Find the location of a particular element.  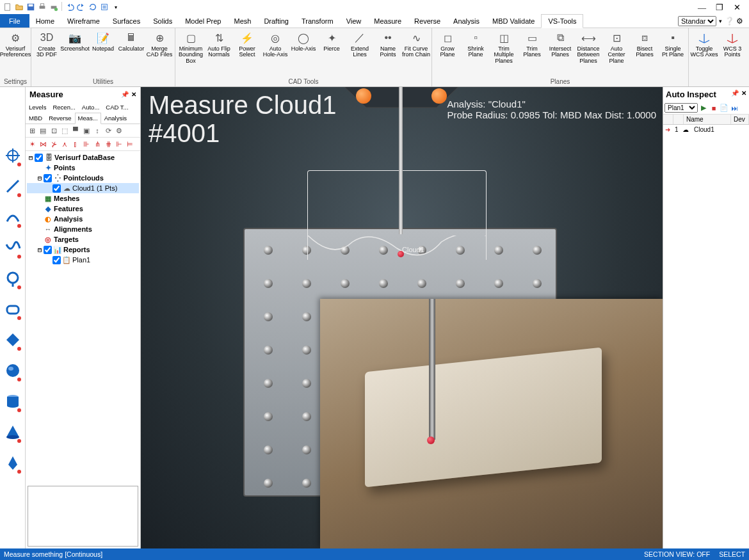

ribbon-button: ◻Grow Plane is located at coordinates (447, 45).